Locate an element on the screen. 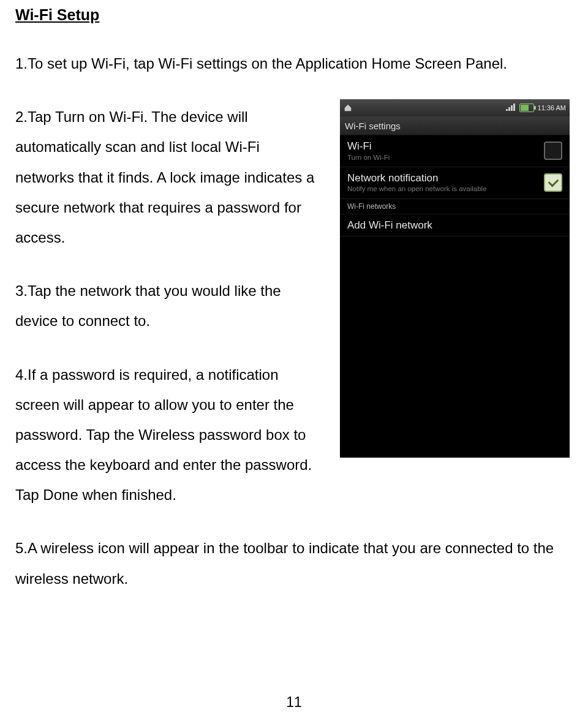 The image size is (588, 718). step-4: 4.If a password is required, a notificat… is located at coordinates (168, 435).